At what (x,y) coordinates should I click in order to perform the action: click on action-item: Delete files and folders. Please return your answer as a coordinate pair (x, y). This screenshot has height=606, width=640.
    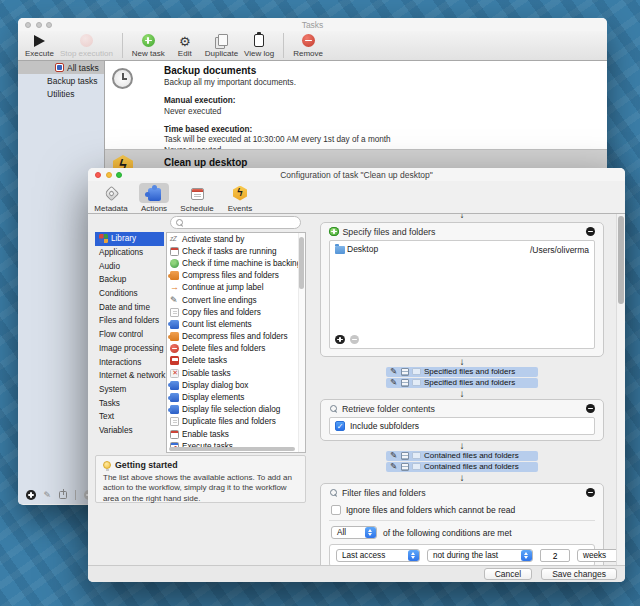
    Looking at the image, I should click on (236, 349).